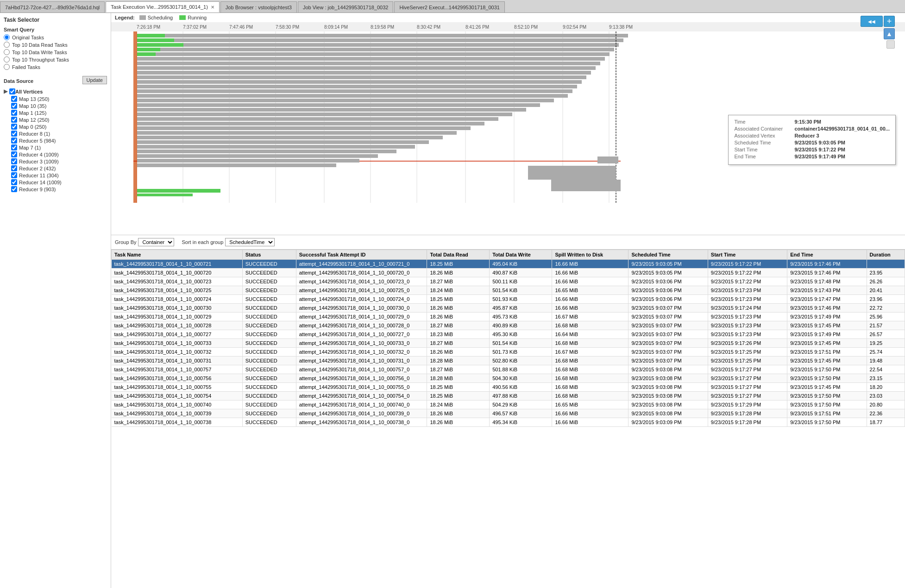 This screenshot has width=905, height=588. I want to click on table-row: task_1442995301718_0014_1_10_000729SUCCE…, so click(509, 317).